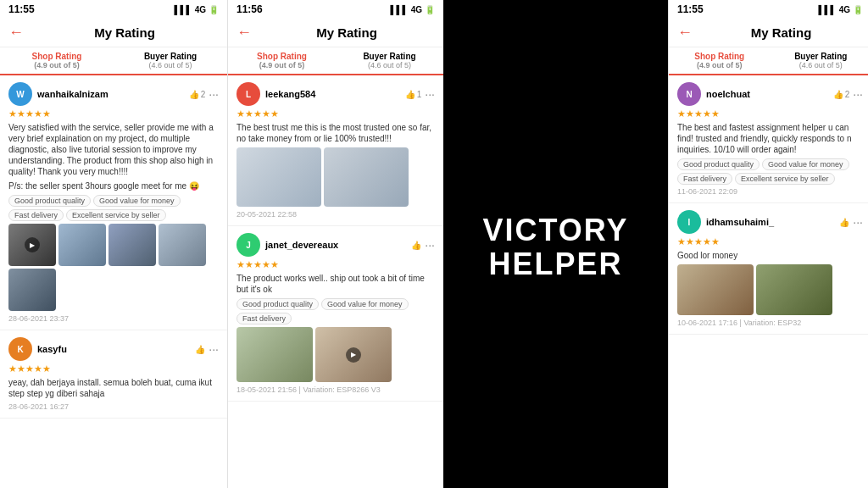 The height and width of the screenshot is (488, 868). I want to click on review-header: W wanhaikalnizam 👍 2 ···, so click(114, 94).